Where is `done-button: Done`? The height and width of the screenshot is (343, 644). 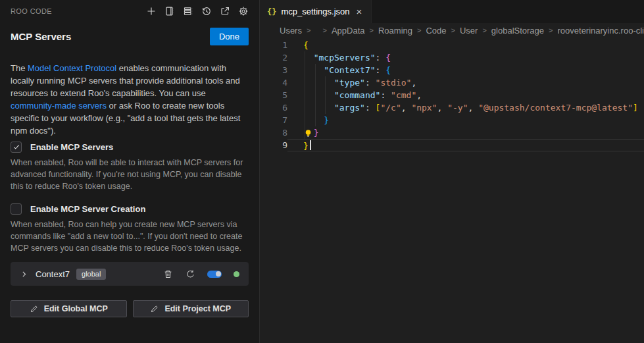
done-button: Done is located at coordinates (229, 37).